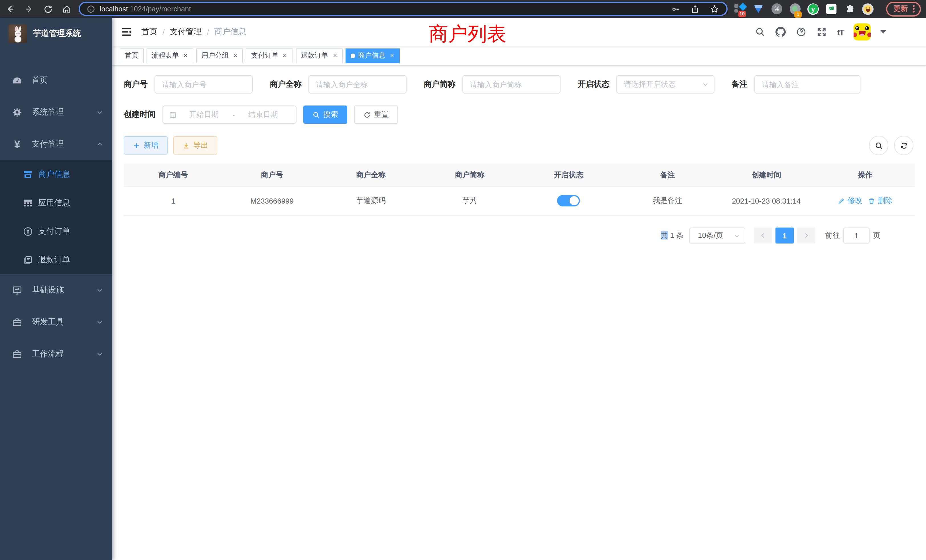 The width and height of the screenshot is (926, 560). Describe the element at coordinates (868, 9) in the screenshot. I see `browser-profile-avatar` at that location.